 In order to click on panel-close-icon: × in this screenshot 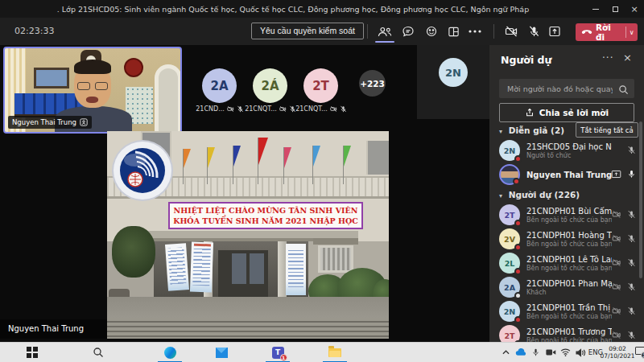, I will do `click(628, 58)`.